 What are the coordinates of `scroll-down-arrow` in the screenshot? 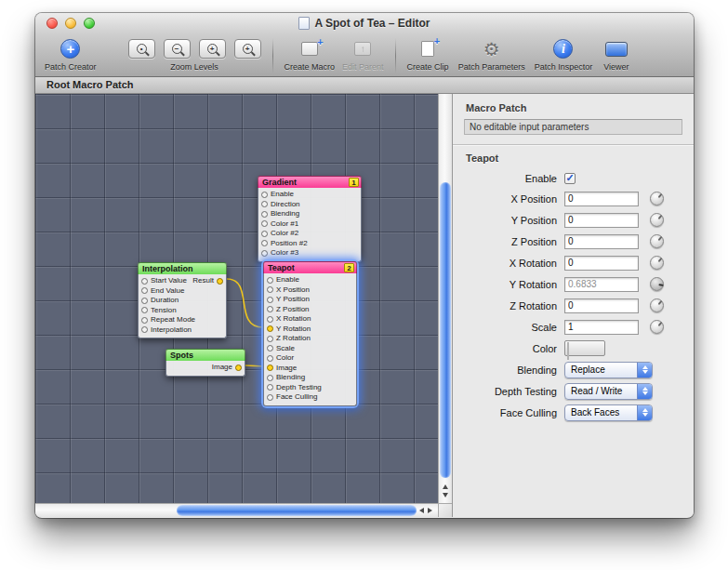 It's located at (445, 495).